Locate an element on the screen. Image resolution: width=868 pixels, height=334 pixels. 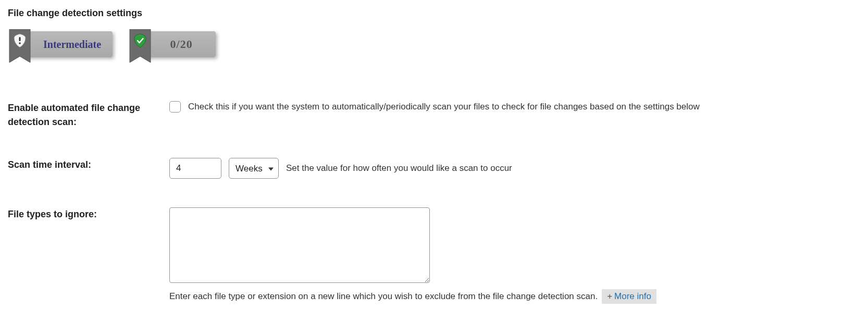
level-badge-label: Intermediate is located at coordinates (72, 45).